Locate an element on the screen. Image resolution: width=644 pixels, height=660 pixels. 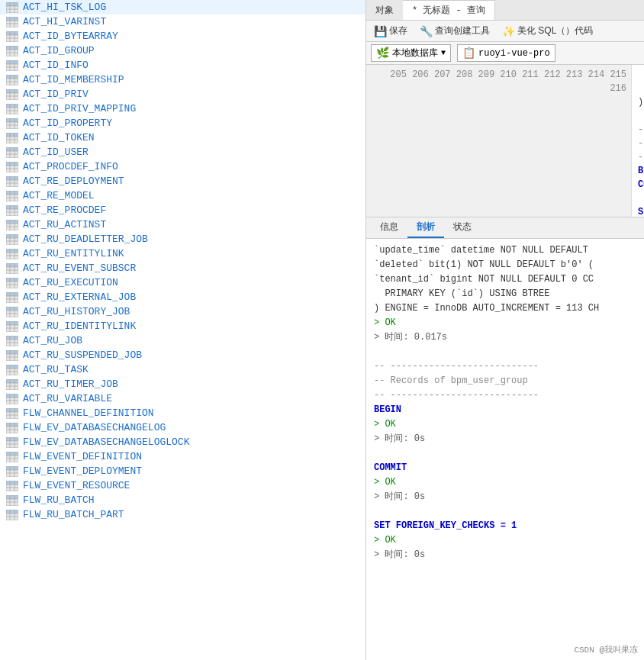
table-row: FLW_EV_DATABASECHANGELOGLOCK is located at coordinates (183, 443).